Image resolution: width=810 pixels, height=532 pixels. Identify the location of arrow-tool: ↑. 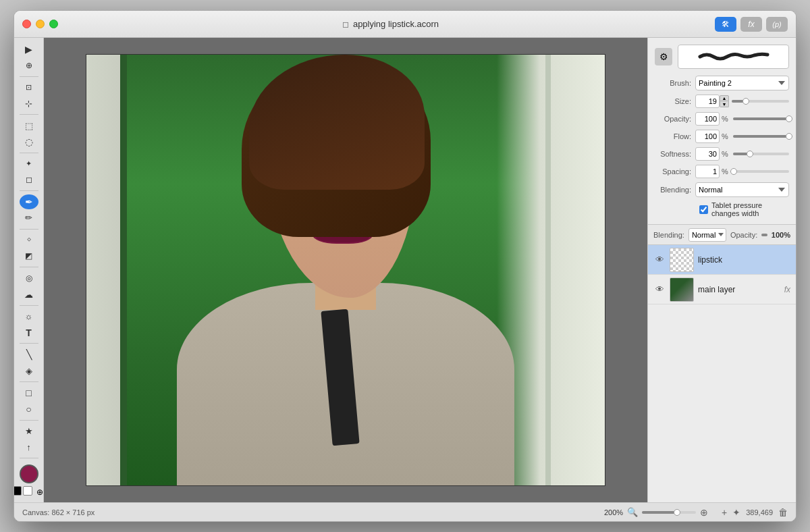
(29, 447).